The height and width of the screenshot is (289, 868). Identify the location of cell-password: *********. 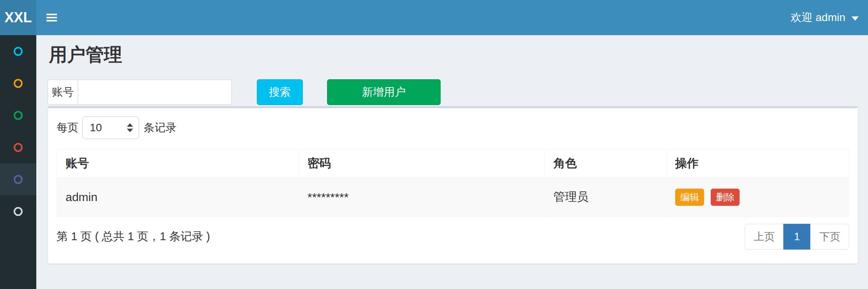
(422, 197).